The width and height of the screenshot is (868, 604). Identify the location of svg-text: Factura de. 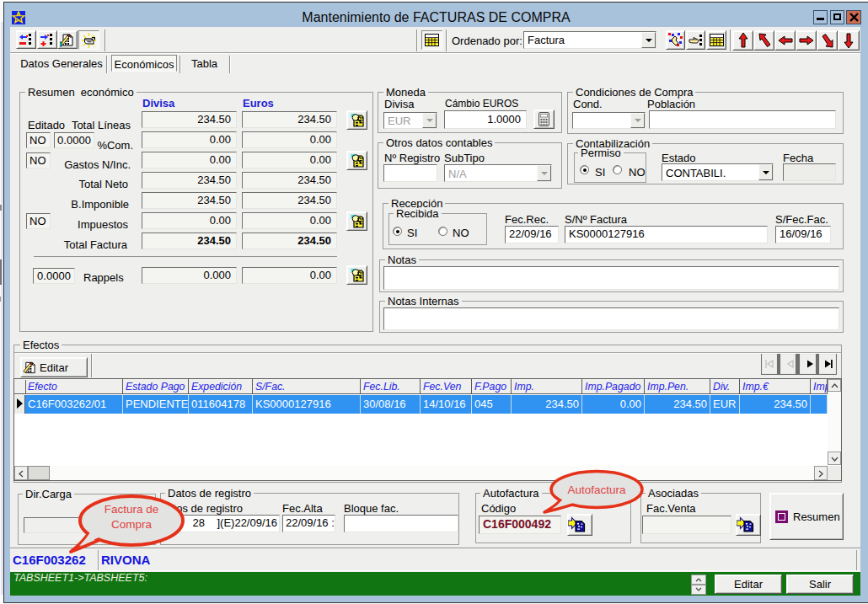
(131, 509).